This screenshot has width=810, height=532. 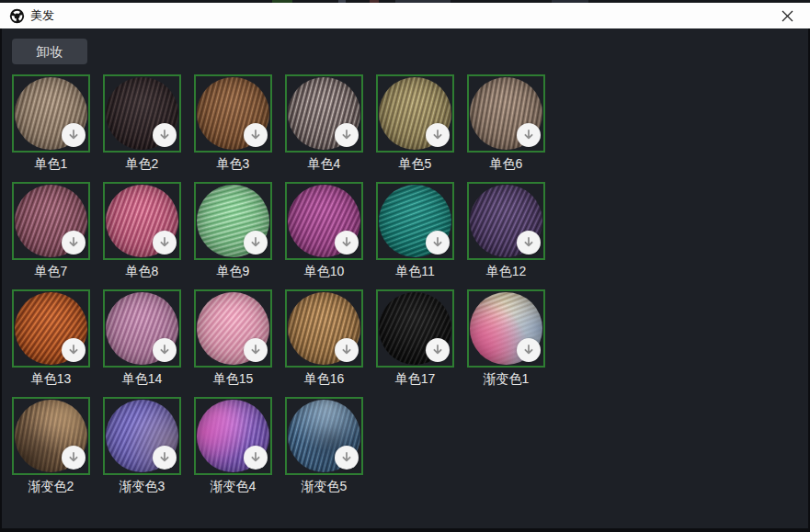 I want to click on hair-style-item: 渐变色5, so click(x=324, y=447).